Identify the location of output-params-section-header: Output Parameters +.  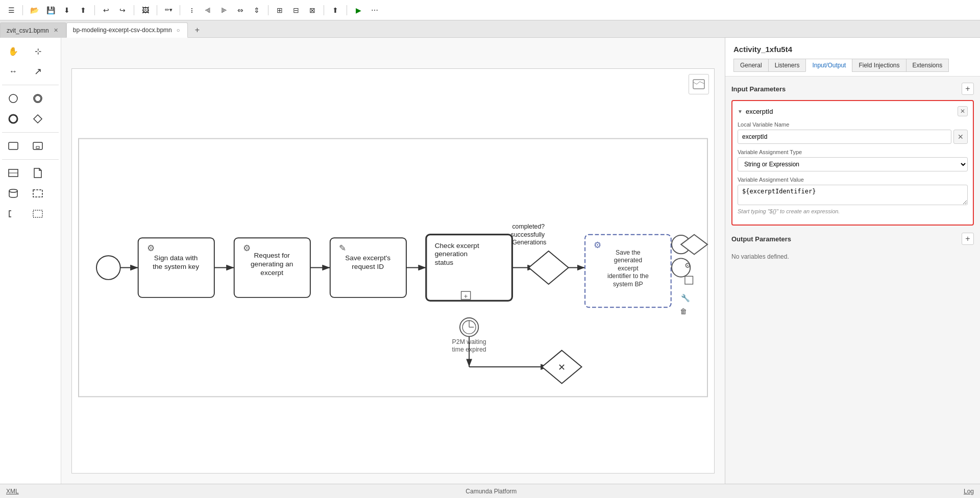
(852, 239).